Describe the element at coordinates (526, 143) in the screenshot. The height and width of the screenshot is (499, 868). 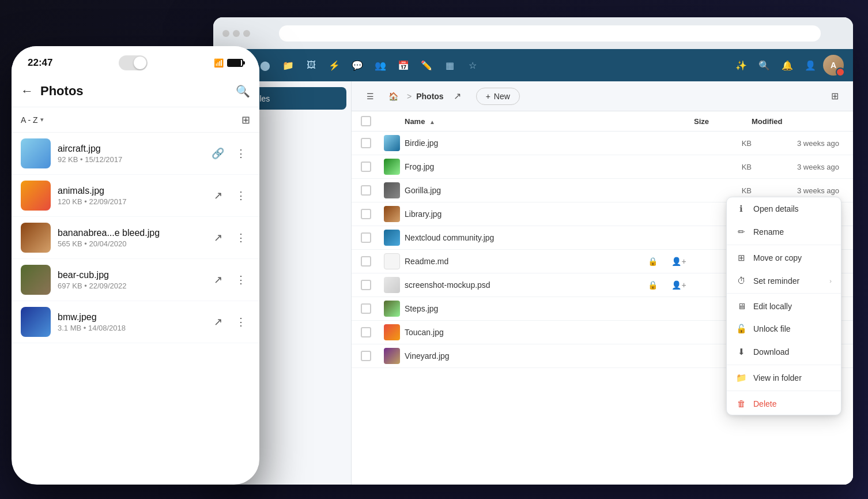
I see `file-name-0: Birdie.jpg` at that location.